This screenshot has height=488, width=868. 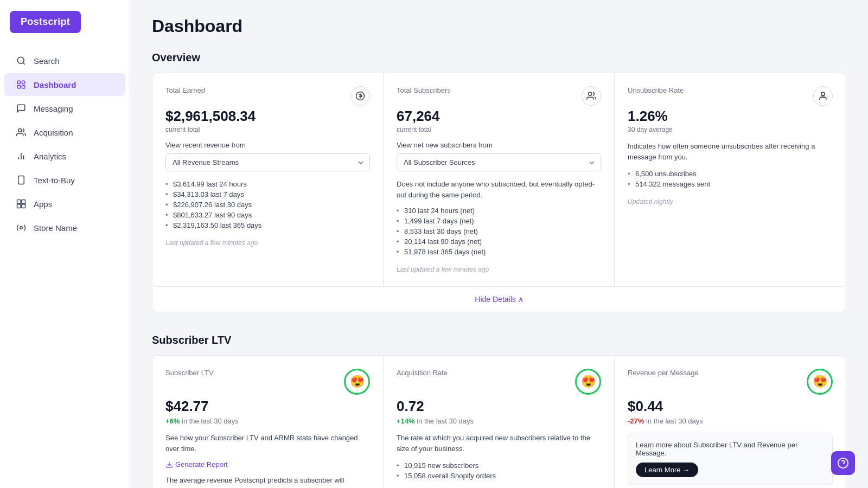 I want to click on hide-details-button: Hide Details ∧, so click(x=499, y=299).